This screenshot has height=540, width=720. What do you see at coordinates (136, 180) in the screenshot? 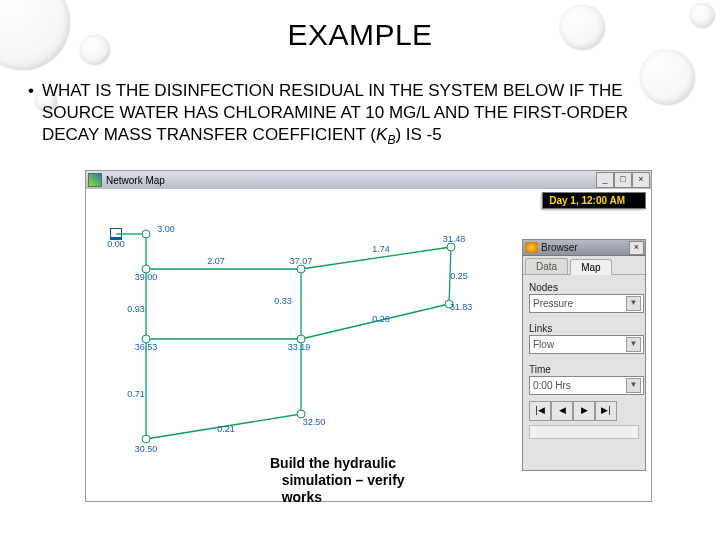
I see `window-title: Network Map` at bounding box center [136, 180].